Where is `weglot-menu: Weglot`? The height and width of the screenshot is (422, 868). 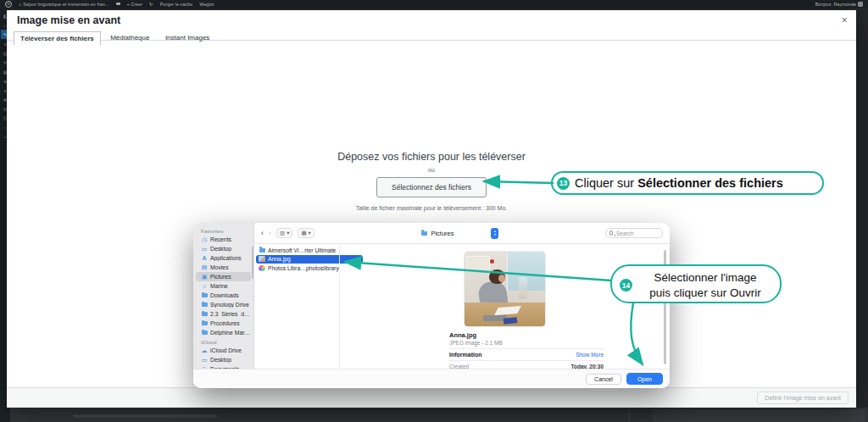 weglot-menu: Weglot is located at coordinates (207, 4).